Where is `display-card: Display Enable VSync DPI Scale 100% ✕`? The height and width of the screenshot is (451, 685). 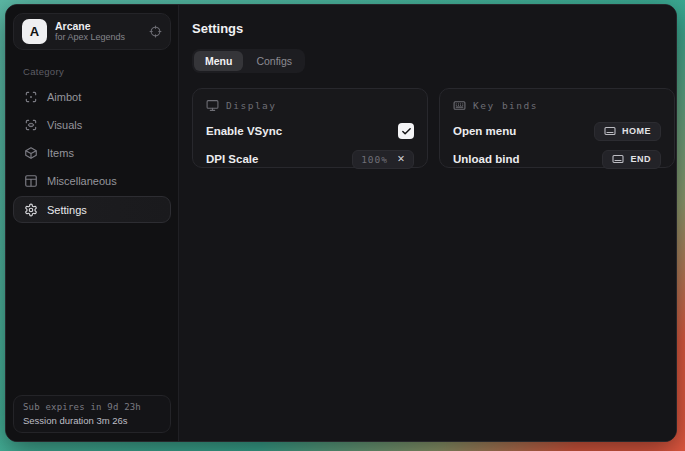
display-card: Display Enable VSync DPI Scale 100% ✕ is located at coordinates (310, 128).